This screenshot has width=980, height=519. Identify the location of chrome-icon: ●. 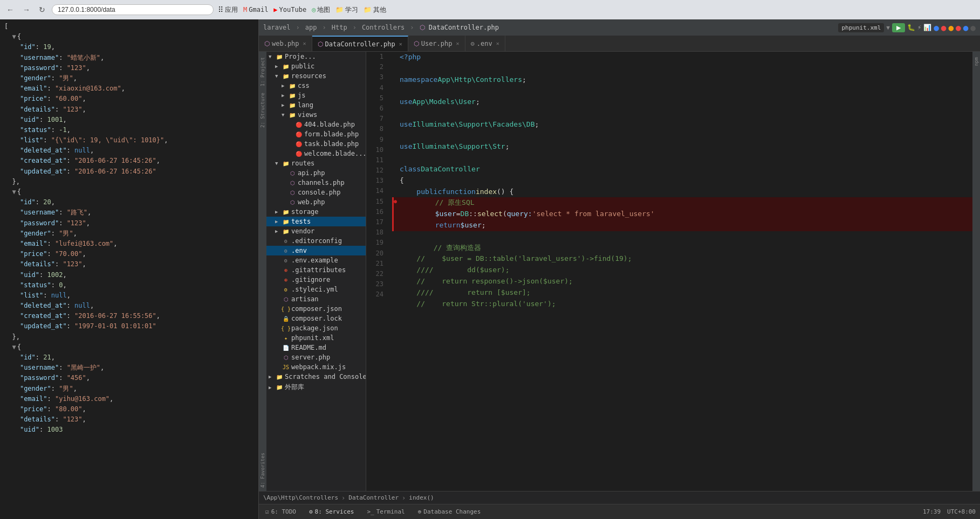
(936, 28).